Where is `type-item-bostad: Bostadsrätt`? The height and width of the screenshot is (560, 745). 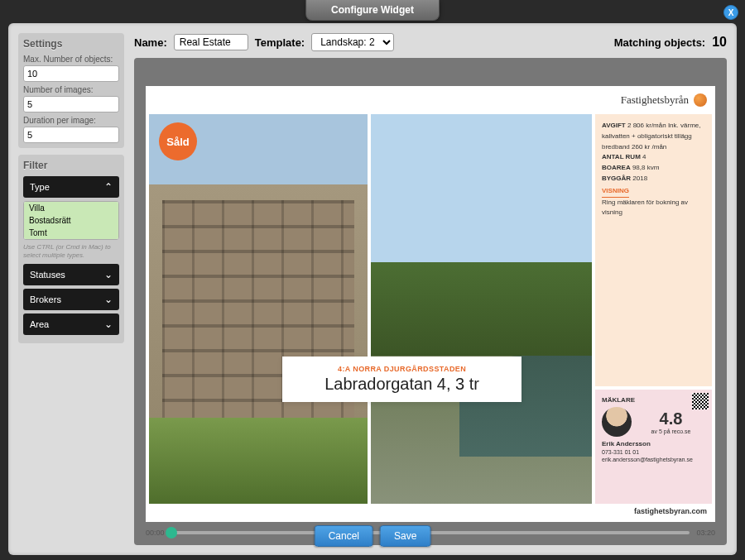
type-item-bostad: Bostadsrätt is located at coordinates (71, 220).